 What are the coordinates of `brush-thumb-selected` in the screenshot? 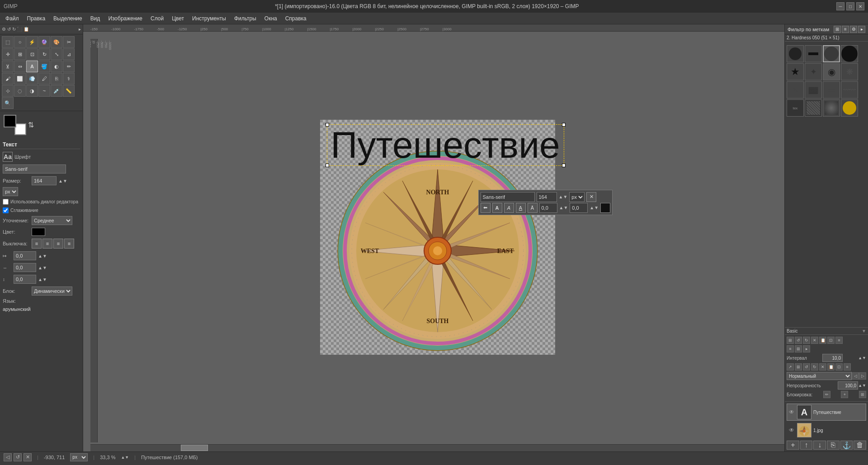 It's located at (831, 54).